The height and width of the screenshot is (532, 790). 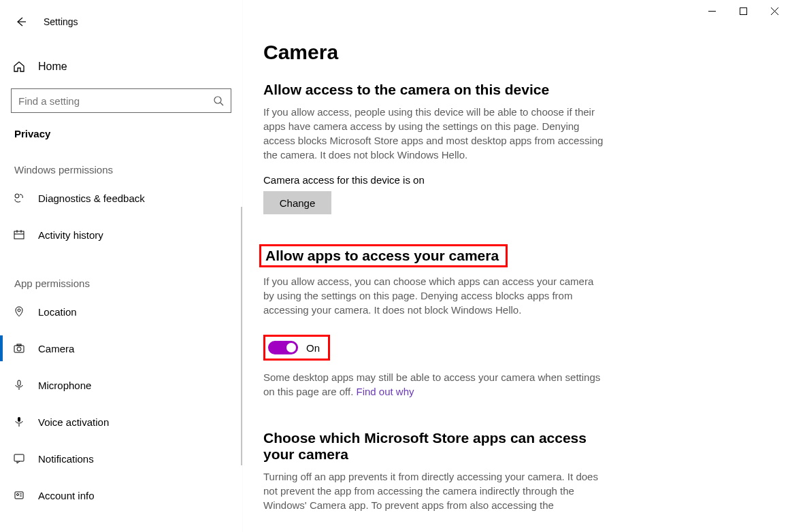 I want to click on page-title: Camera, so click(x=516, y=52).